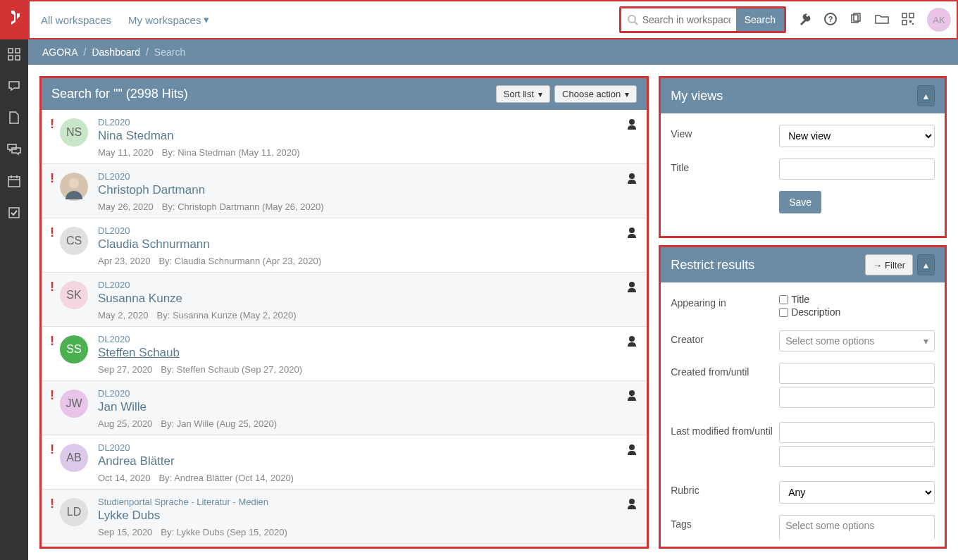 This screenshot has width=958, height=560. I want to click on breadcrumb-root: AGORA, so click(61, 52).